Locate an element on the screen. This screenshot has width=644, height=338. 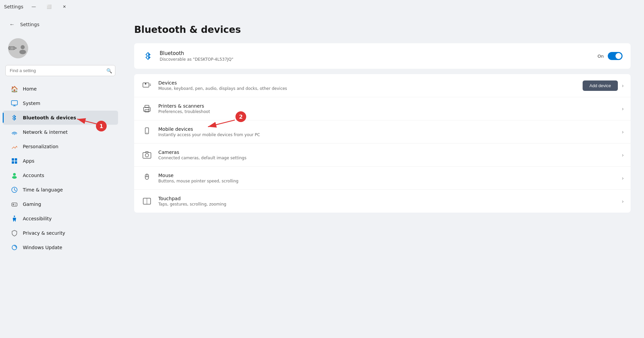
cameras-title: Cameras is located at coordinates (387, 152).